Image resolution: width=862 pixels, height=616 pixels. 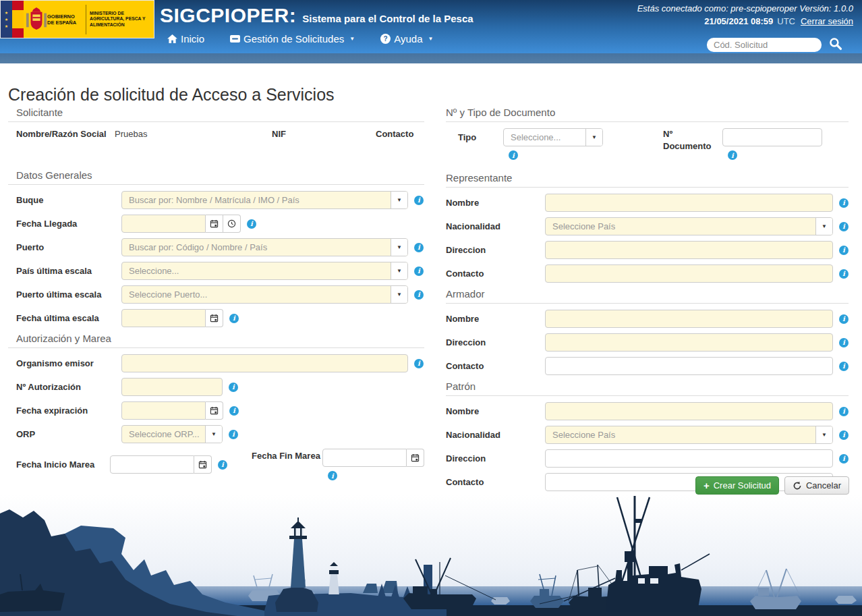 I want to click on form-row-fecha-llegada: Fecha Llegadai, so click(x=216, y=224).